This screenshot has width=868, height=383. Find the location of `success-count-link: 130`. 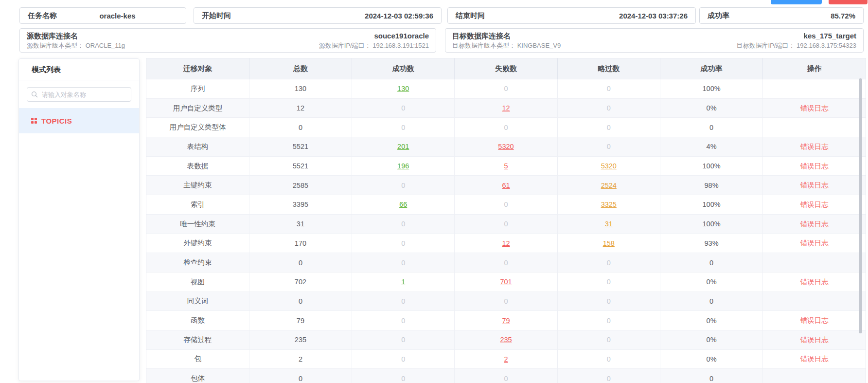

success-count-link: 130 is located at coordinates (403, 89).